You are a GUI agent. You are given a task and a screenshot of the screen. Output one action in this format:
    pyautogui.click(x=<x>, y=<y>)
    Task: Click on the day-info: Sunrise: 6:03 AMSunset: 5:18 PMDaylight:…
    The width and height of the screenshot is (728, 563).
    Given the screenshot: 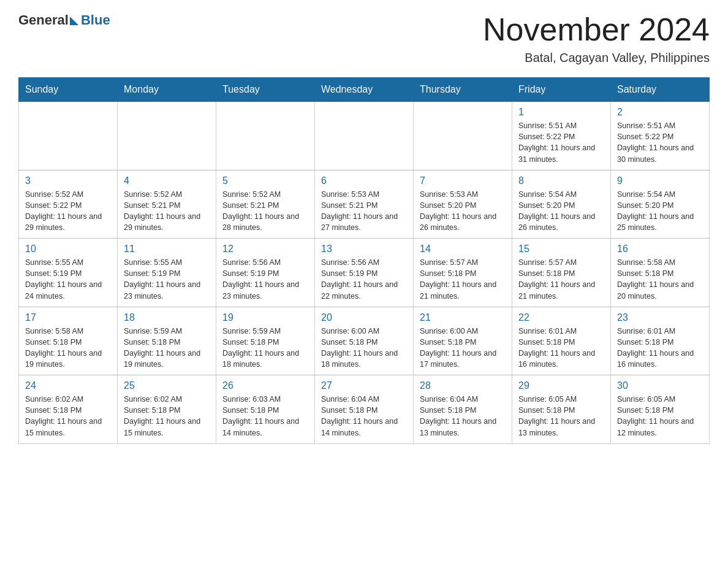 What is the action you would take?
    pyautogui.click(x=265, y=416)
    